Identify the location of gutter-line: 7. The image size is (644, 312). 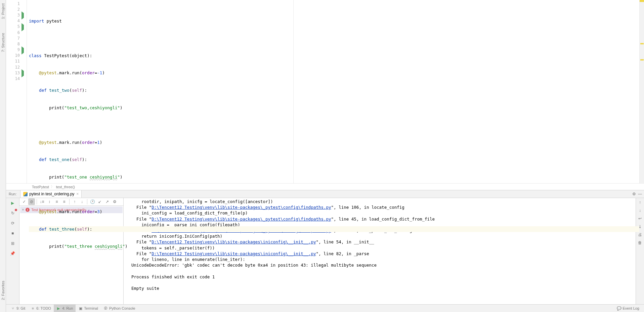
(16, 38).